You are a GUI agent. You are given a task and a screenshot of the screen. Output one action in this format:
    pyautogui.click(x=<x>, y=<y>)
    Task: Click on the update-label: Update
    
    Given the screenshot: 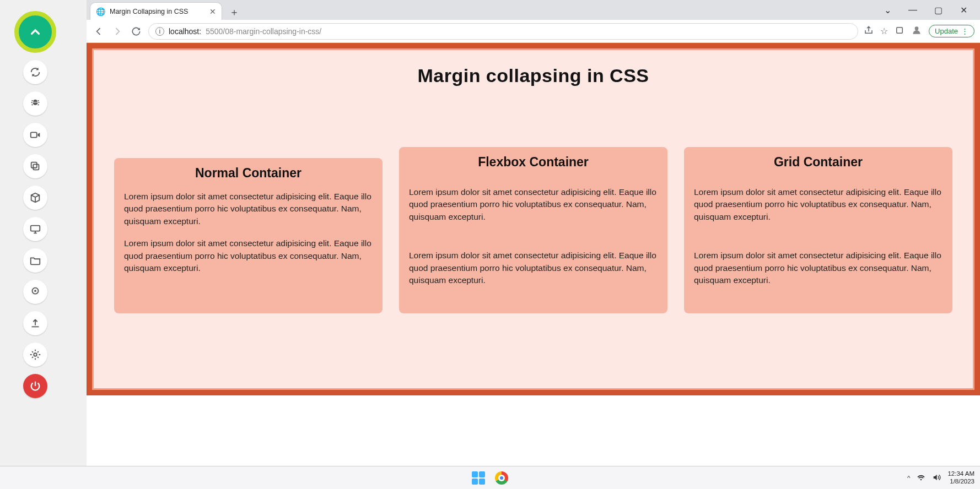 What is the action you would take?
    pyautogui.click(x=946, y=31)
    